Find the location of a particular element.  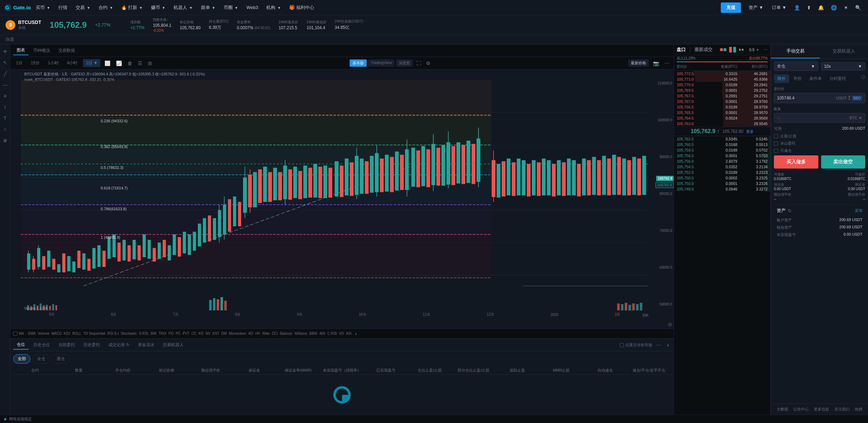

hline-tool: — is located at coordinates (5, 85).